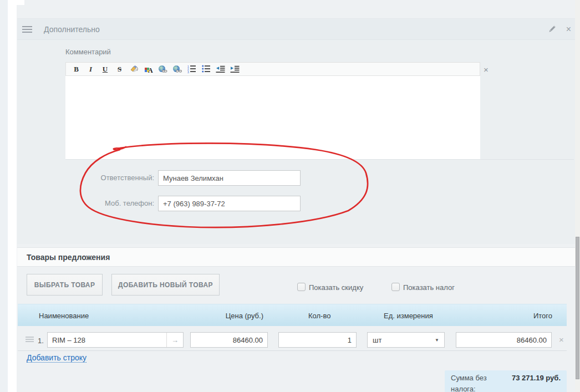  What do you see at coordinates (408, 315) in the screenshot?
I see `column-header-unit: Ед. измерения` at bounding box center [408, 315].